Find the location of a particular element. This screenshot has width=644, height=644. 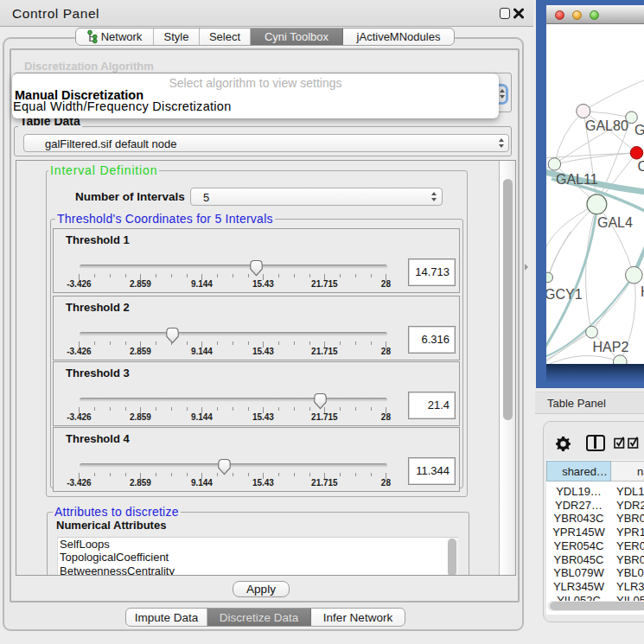

svg-text: HAP2 is located at coordinates (611, 348).